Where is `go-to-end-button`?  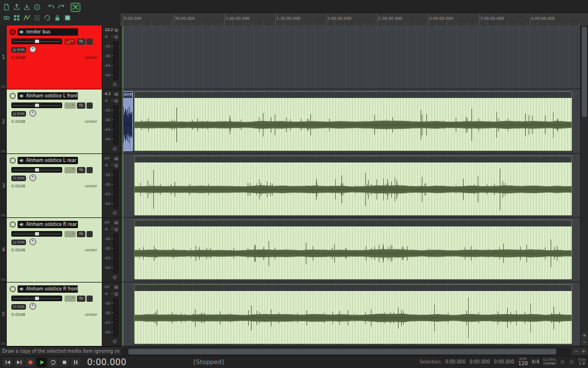 go-to-end-button is located at coordinates (19, 362).